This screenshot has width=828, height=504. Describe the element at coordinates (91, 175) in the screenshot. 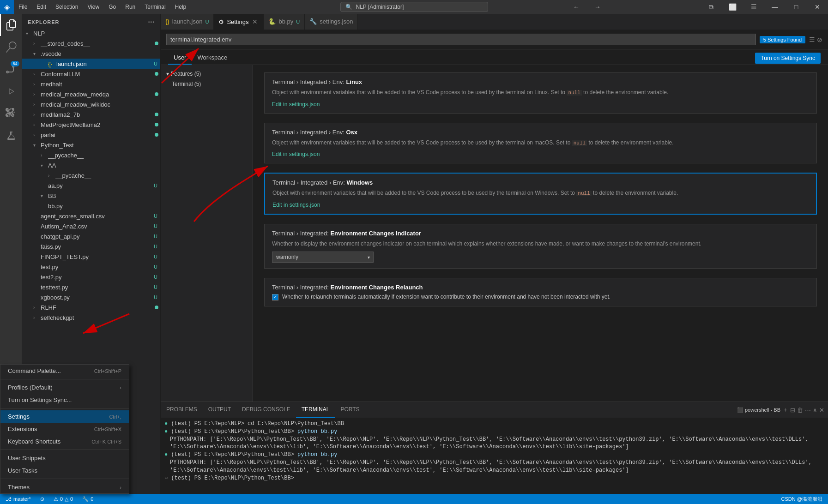

I see `tree-pycache2: › __pycache__` at that location.